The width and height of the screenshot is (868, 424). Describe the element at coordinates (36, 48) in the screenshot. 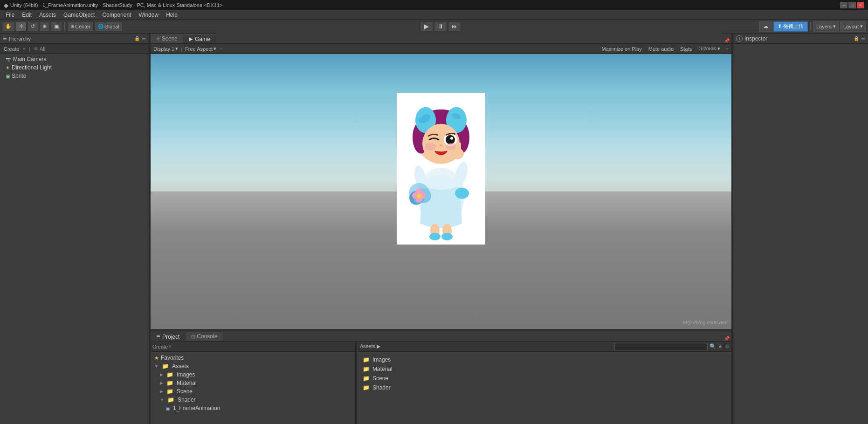

I see `hierarchy-all-label: ✻` at that location.